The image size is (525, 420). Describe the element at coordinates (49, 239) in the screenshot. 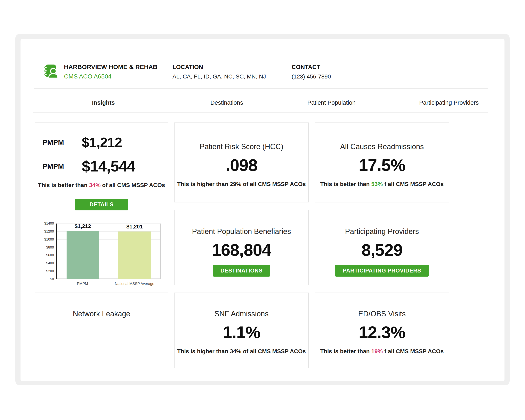

I see `chart-tick-label: $1000` at that location.